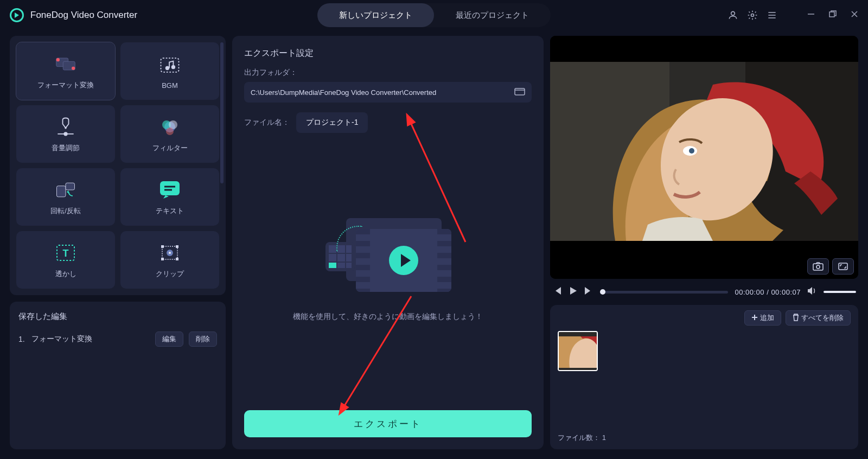  What do you see at coordinates (66, 148) in the screenshot?
I see `tool-label: 音量調節` at bounding box center [66, 148].